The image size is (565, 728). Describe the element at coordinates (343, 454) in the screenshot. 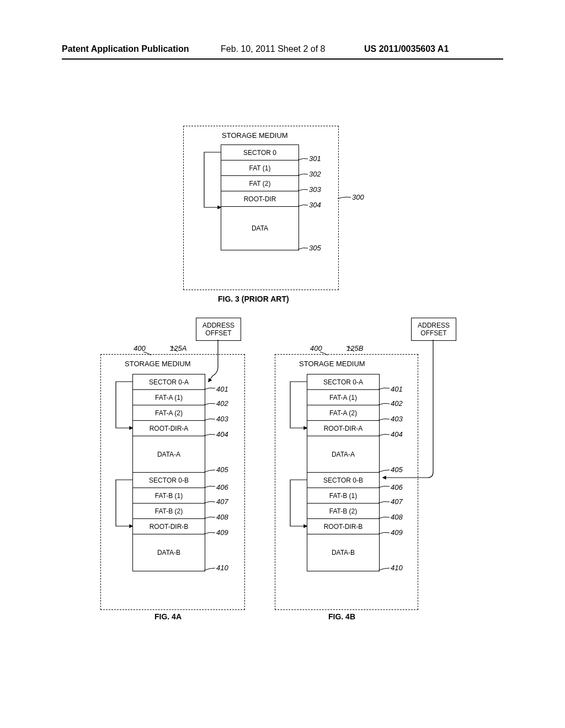

I see `fig4b-dataa: DATA-A` at that location.